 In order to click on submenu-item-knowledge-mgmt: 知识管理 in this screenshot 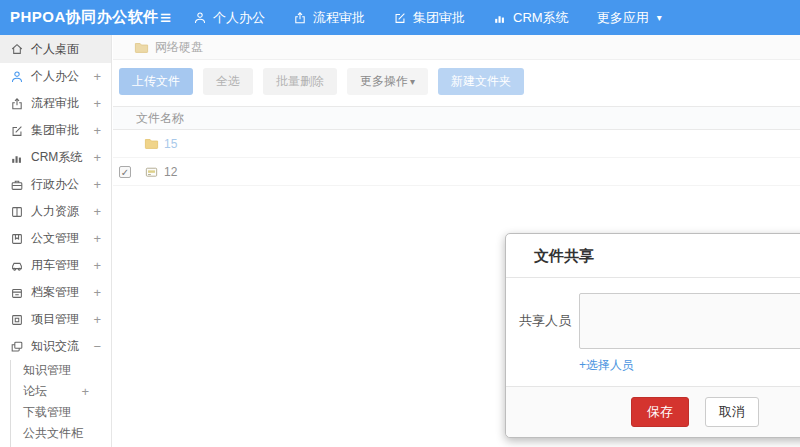, I will do `click(61, 370)`.